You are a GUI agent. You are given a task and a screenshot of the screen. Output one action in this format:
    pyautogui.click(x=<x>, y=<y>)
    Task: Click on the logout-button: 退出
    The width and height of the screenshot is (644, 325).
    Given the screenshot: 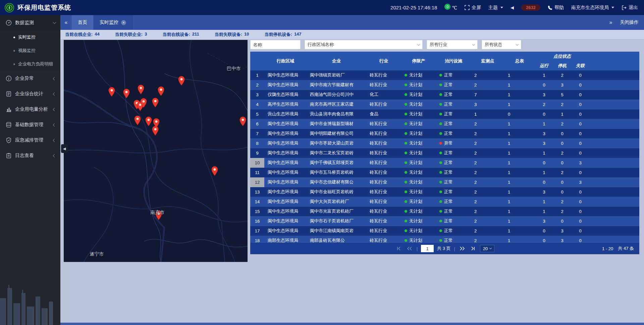 What is the action you would take?
    pyautogui.click(x=630, y=8)
    